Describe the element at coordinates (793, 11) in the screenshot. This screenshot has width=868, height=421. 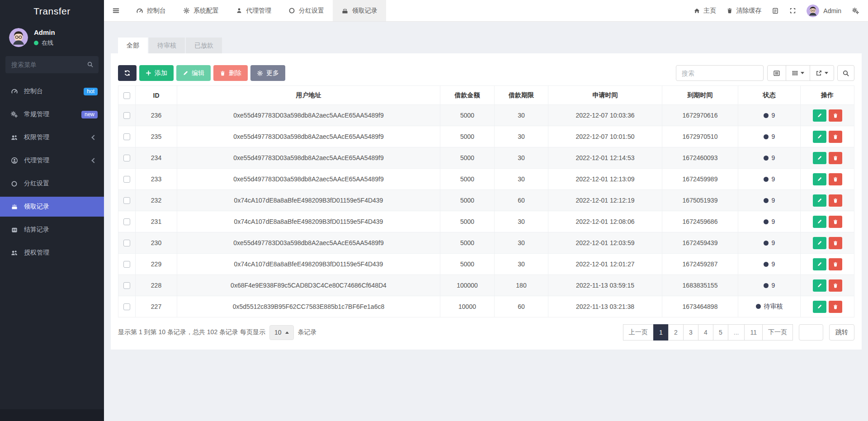
I see `fullscreen-button` at that location.